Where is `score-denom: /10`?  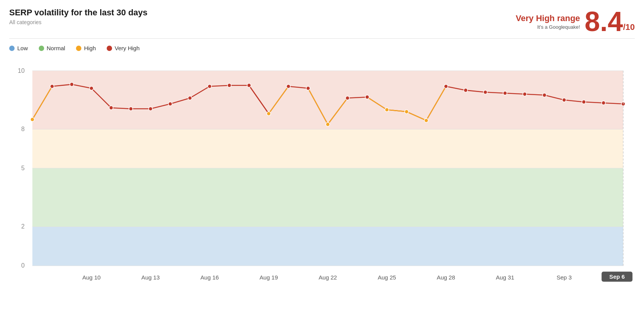
score-denom: /10 is located at coordinates (629, 27).